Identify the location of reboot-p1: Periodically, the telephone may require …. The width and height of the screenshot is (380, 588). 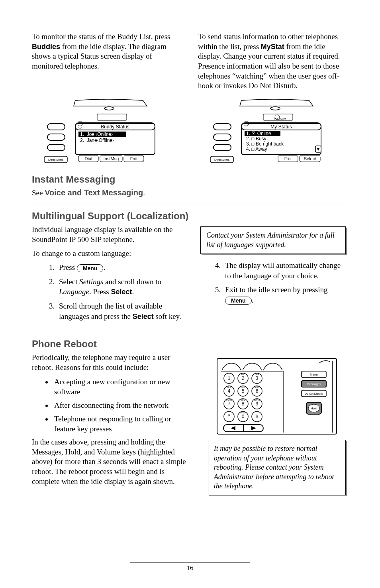
(111, 363).